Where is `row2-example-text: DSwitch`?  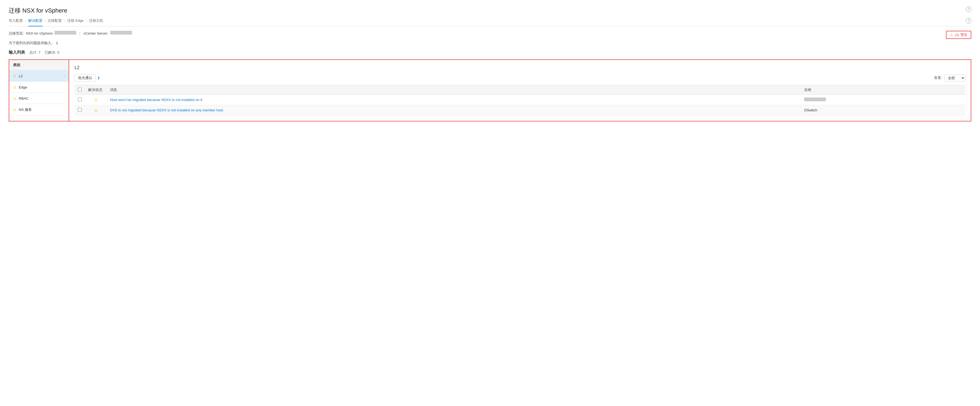 row2-example-text: DSwitch is located at coordinates (811, 110).